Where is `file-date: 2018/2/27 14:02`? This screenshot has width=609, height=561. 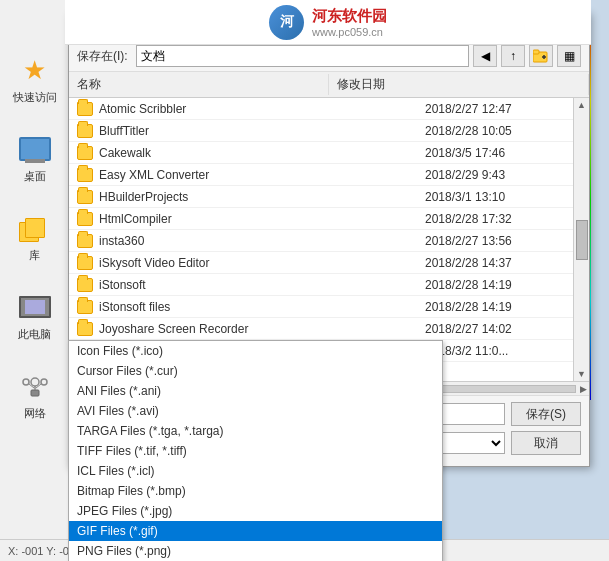
file-date: 2018/2/27 14:02 is located at coordinates (495, 329).